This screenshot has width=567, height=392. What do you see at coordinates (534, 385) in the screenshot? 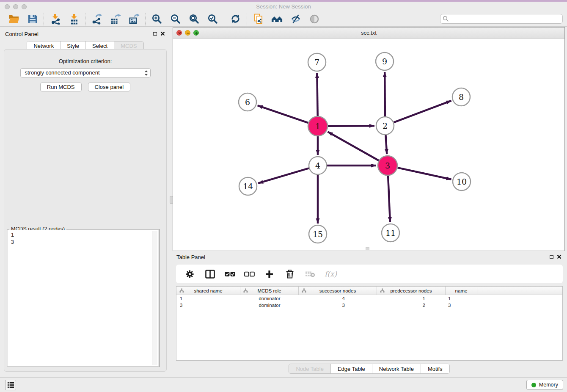
I see `memory-status-icon` at bounding box center [534, 385].